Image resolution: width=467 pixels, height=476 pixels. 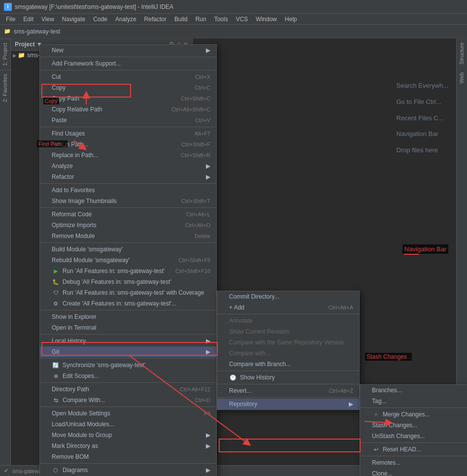 What do you see at coordinates (128, 166) in the screenshot?
I see `ctx-analyze: Analyze ▶` at bounding box center [128, 166].